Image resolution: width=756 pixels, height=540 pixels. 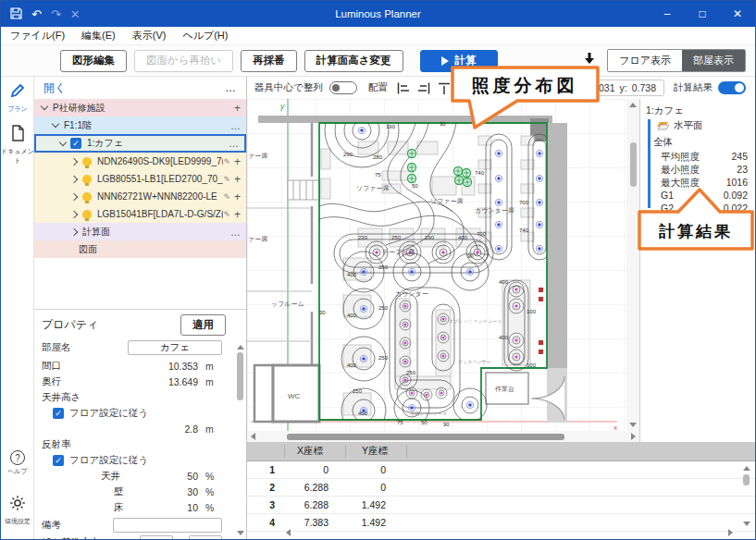 What do you see at coordinates (241, 440) in the screenshot?
I see `properties-scrollbar` at bounding box center [241, 440].